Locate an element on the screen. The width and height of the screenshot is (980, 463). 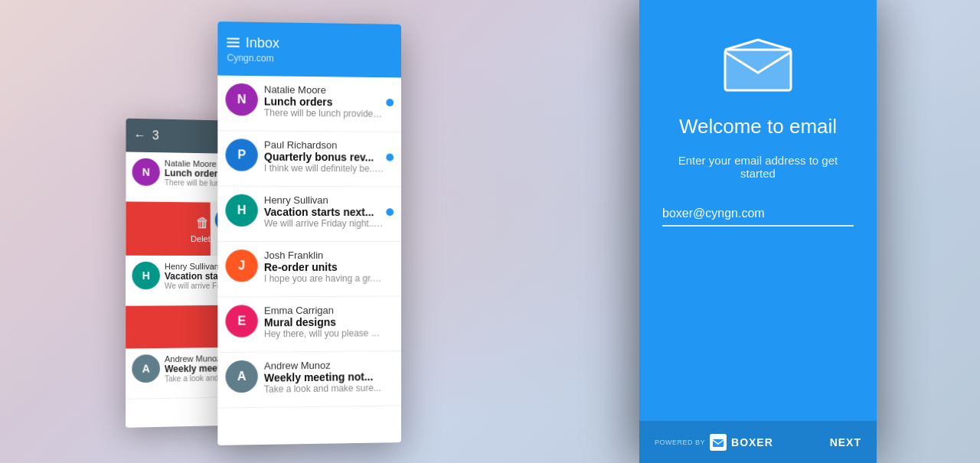
email-item-mid-5: E Emma Carrigan Mural designs Hey there,… is located at coordinates (309, 324).